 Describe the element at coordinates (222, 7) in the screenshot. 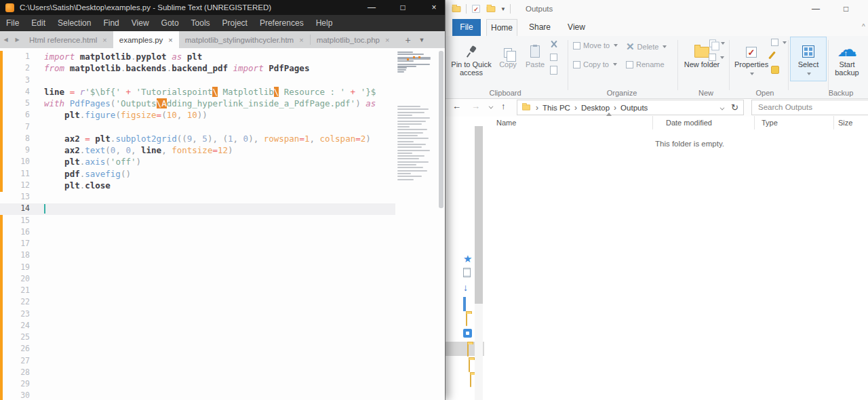

I see `sublime-titlebar: C:\Users\Satish\Desktop\examples.py - Su…` at that location.